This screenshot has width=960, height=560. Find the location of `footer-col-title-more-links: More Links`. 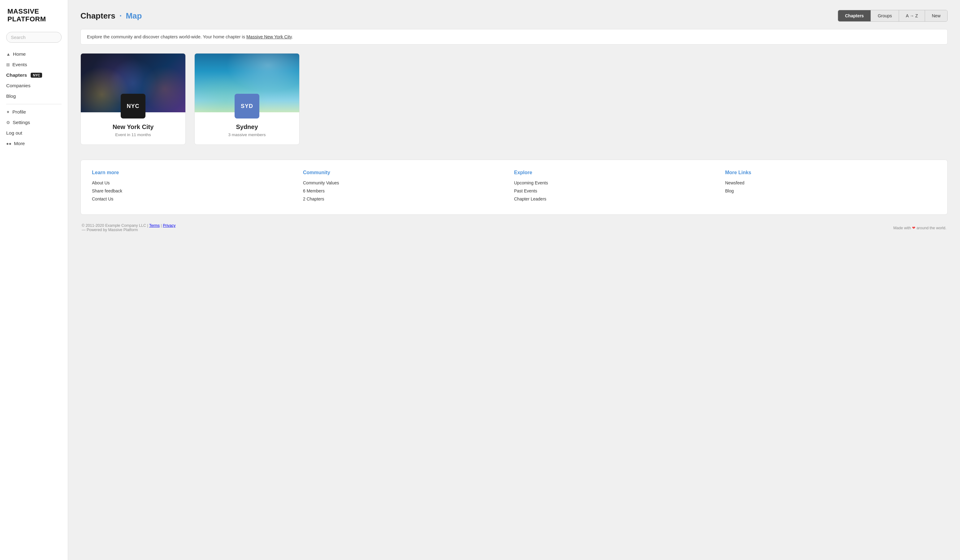

footer-col-title-more-links: More Links is located at coordinates (827, 173).